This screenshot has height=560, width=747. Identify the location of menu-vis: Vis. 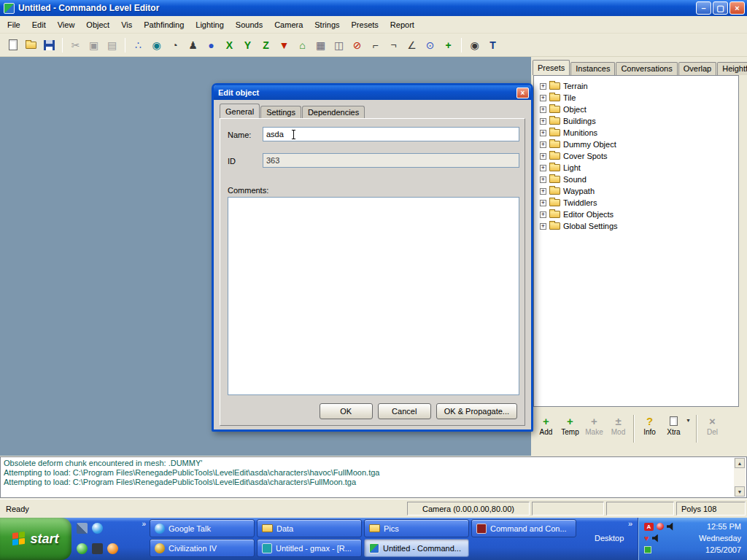
(127, 25).